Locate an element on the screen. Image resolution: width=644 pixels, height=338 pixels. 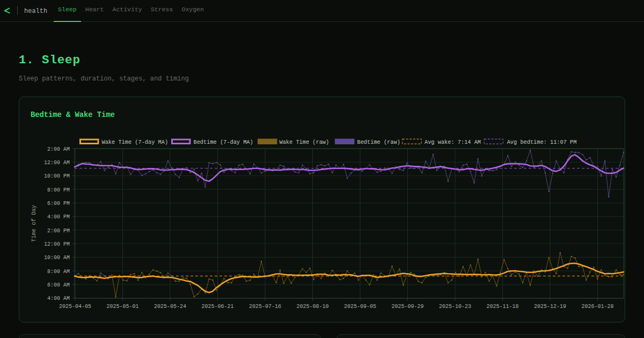
svg-text: 2025-04-05 is located at coordinates (75, 307).